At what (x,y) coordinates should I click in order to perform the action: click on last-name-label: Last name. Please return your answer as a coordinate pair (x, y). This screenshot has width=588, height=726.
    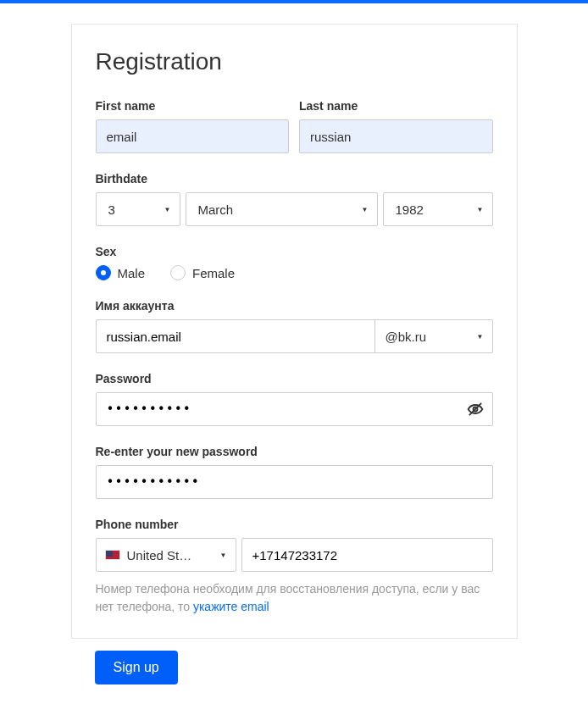
    Looking at the image, I should click on (397, 106).